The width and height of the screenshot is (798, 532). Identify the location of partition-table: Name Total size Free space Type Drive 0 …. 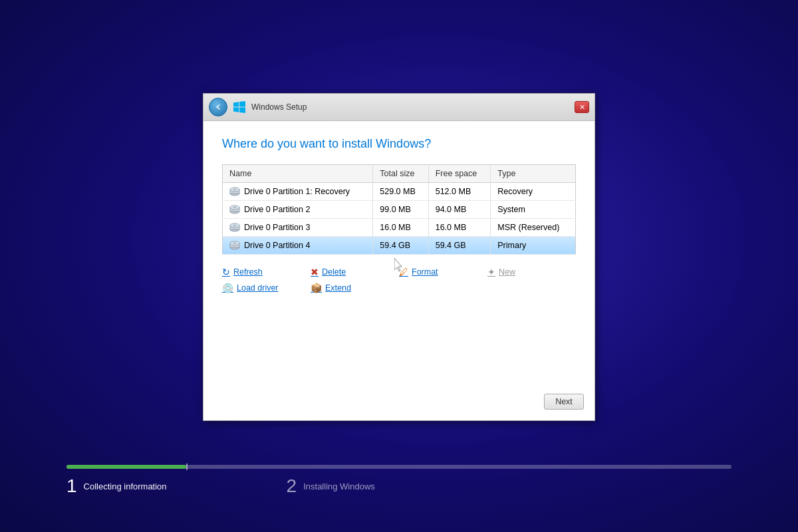
(399, 209).